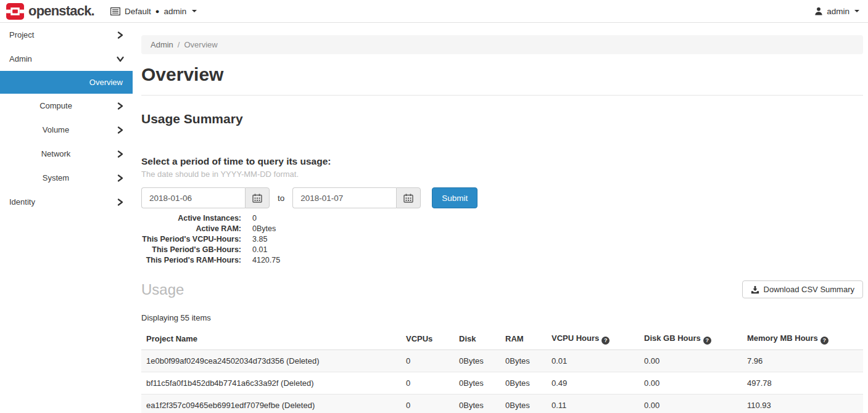 The image size is (868, 413). What do you see at coordinates (455, 198) in the screenshot?
I see `submit-button: Submit` at bounding box center [455, 198].